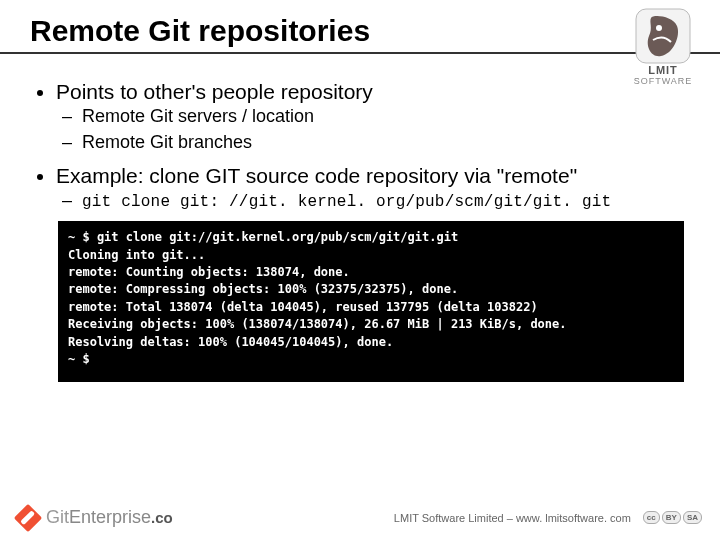  I want to click on git-icon, so click(28, 517).